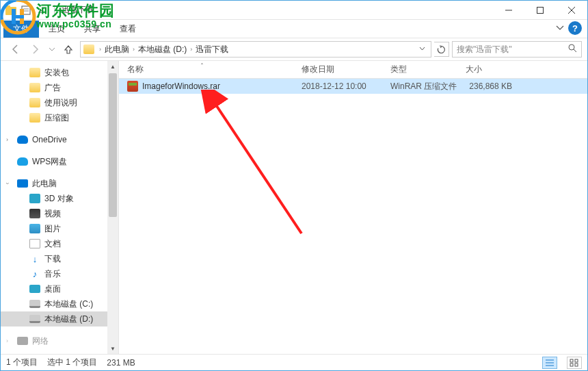  Describe the element at coordinates (560, 29) in the screenshot. I see `ribbon-expand-icon` at that location.